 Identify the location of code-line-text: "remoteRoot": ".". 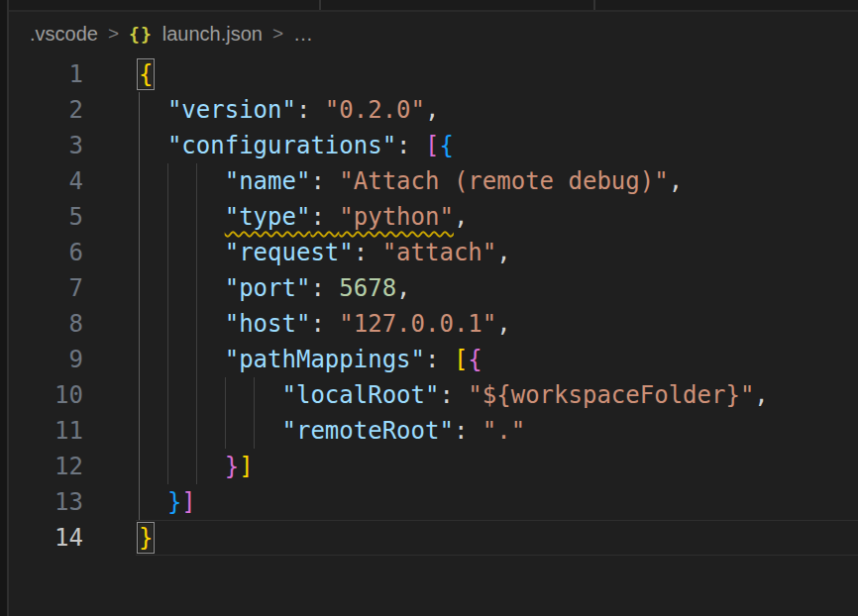
(332, 431).